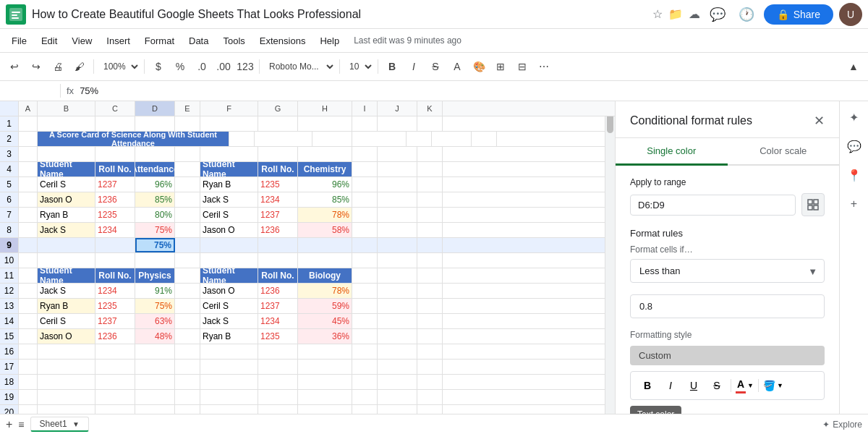 This screenshot has height=434, width=868. Describe the element at coordinates (658, 14) in the screenshot. I see `star-icon: ☆` at that location.